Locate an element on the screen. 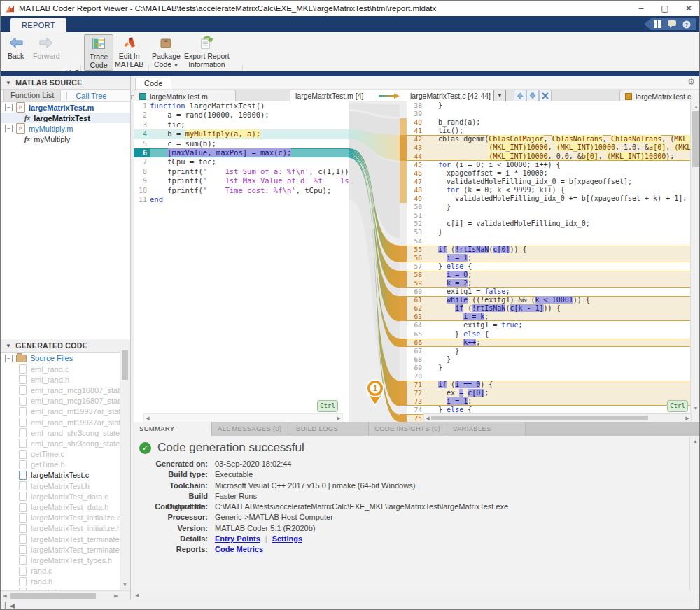  code-line: 65 } else { is located at coordinates (545, 334).